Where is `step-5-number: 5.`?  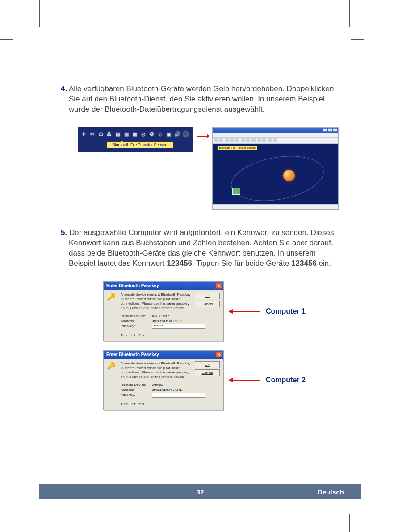
step-5-number: 5. is located at coordinates (64, 232).